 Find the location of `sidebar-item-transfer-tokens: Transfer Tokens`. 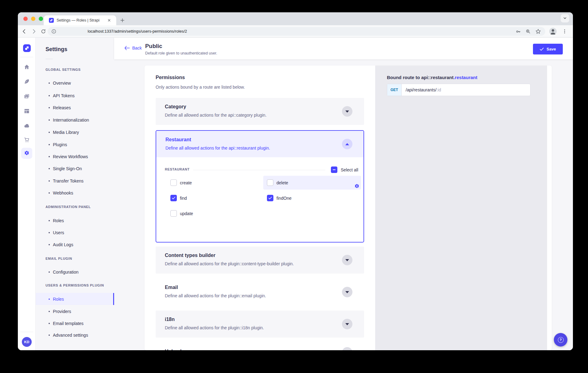

sidebar-item-transfer-tokens: Transfer Tokens is located at coordinates (75, 181).